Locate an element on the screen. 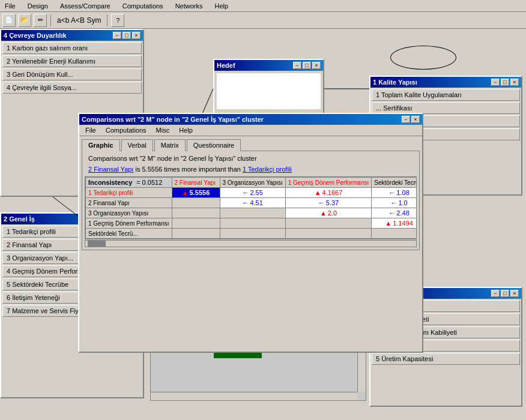 The image size is (526, 420). chevreye-item-1: 1 Karbon gazı salınım oranı is located at coordinates (72, 48).